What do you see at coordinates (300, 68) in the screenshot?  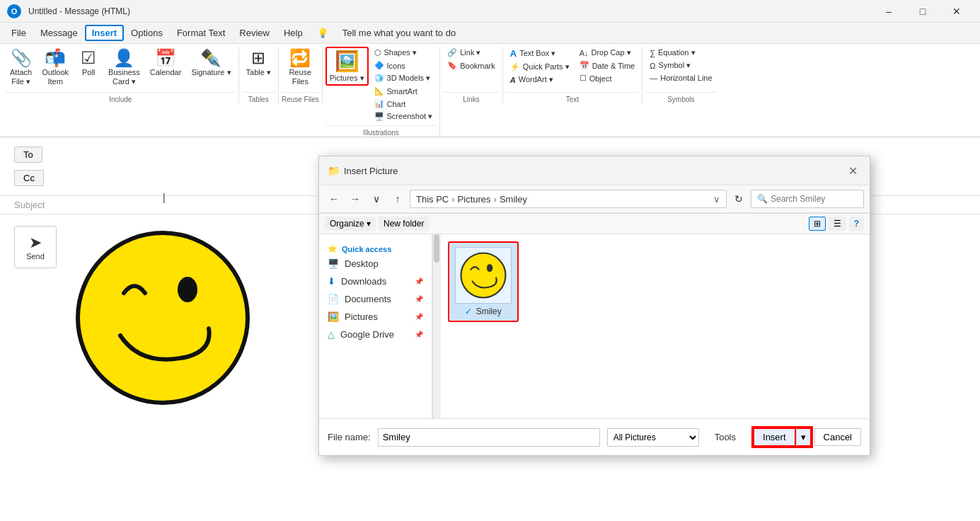 I see `reuse-files-button: 🔁 ReuseFiles` at bounding box center [300, 68].